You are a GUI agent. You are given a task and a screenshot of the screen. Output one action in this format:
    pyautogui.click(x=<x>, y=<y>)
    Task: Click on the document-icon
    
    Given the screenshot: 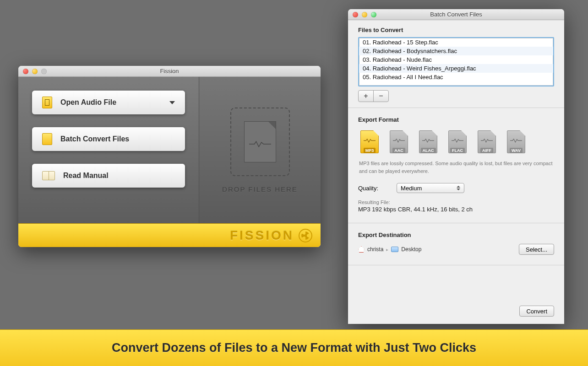 What is the action you would take?
    pyautogui.click(x=260, y=142)
    